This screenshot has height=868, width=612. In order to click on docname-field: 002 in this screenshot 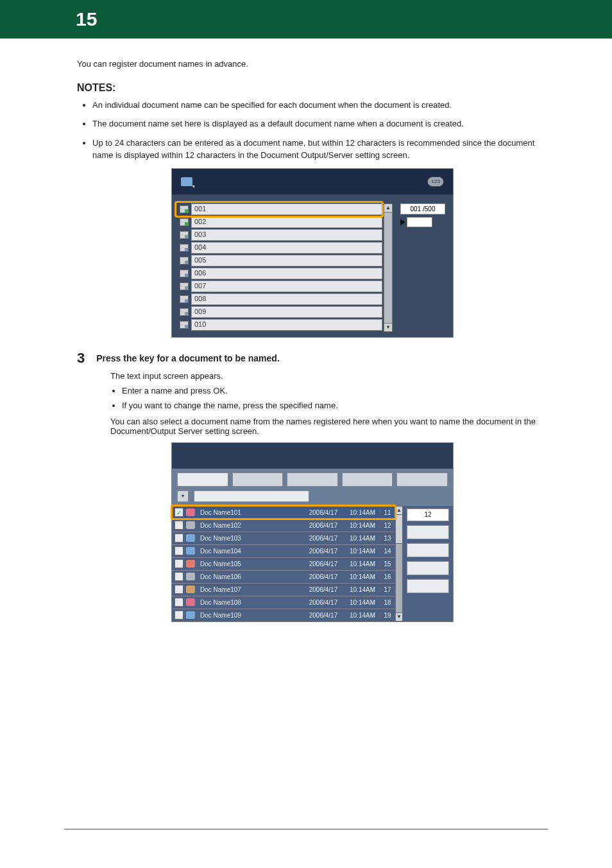, I will do `click(287, 222)`.